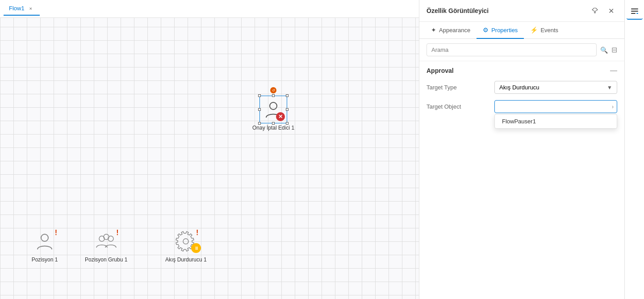 Image resolution: width=644 pixels, height=299 pixels. I want to click on flow-tab: Flow1 ×, so click(21, 9).